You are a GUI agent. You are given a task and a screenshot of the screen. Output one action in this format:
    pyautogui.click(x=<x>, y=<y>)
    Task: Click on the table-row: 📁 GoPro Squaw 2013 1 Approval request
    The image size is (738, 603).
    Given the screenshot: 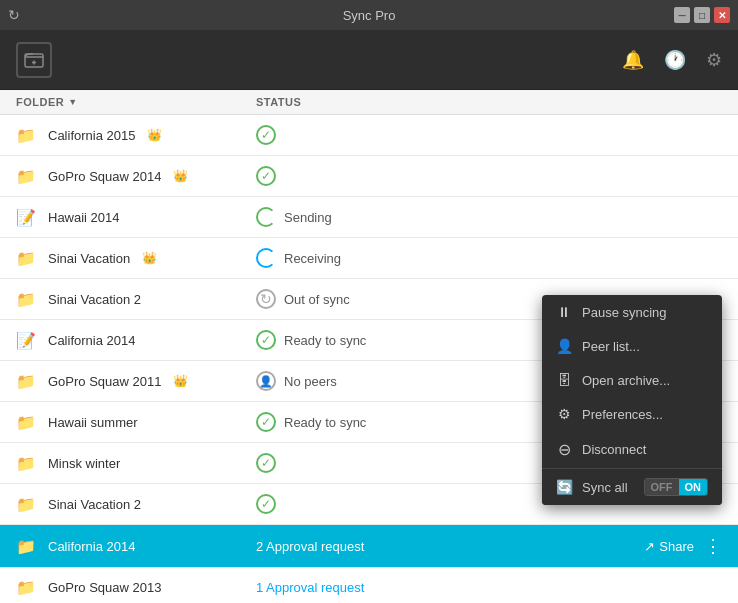 What is the action you would take?
    pyautogui.click(x=369, y=586)
    